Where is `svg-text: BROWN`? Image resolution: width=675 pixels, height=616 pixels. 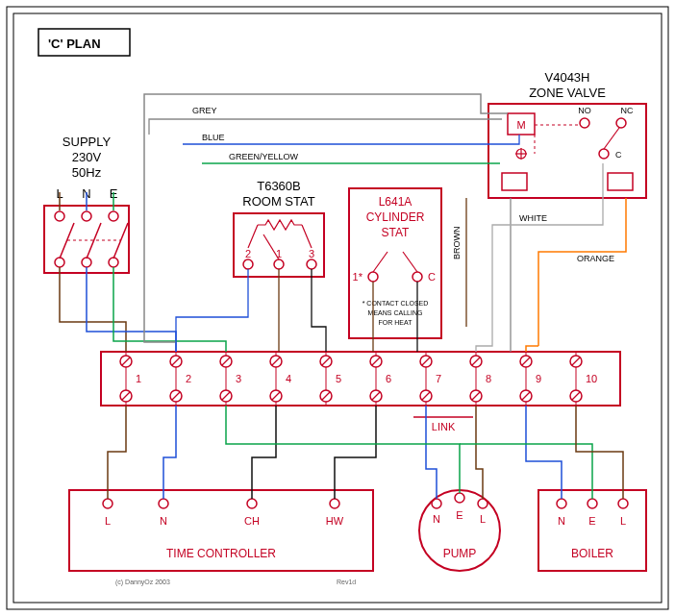 svg-text: BROWN is located at coordinates (457, 244).